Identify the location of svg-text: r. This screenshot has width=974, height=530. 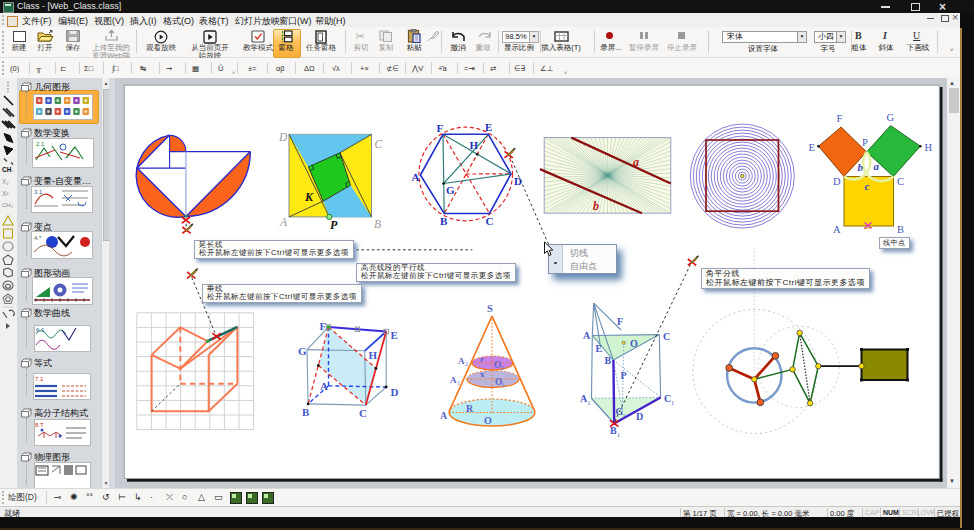
(482, 359).